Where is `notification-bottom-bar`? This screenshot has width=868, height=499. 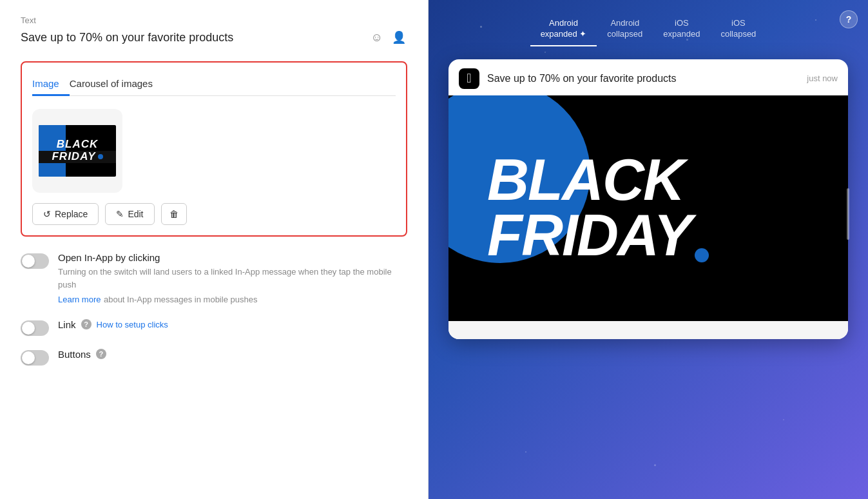 notification-bottom-bar is located at coordinates (648, 330).